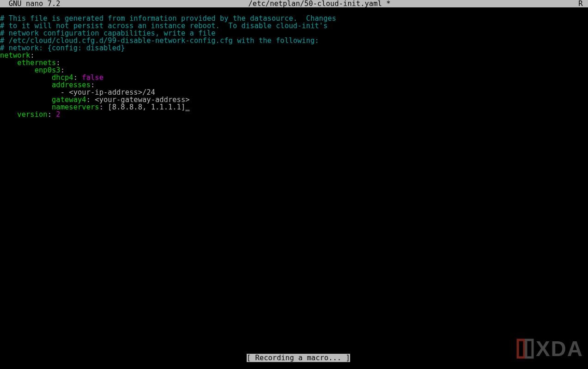  I want to click on yaml-value: [8.8.8.8, 1.1.1.1], so click(146, 107).